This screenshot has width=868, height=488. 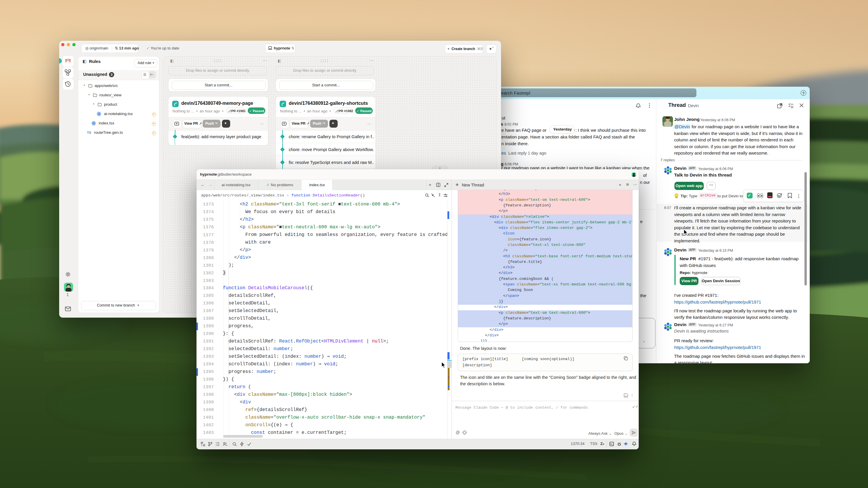 What do you see at coordinates (626, 396) in the screenshot?
I see `svg-text: MD` at bounding box center [626, 396].